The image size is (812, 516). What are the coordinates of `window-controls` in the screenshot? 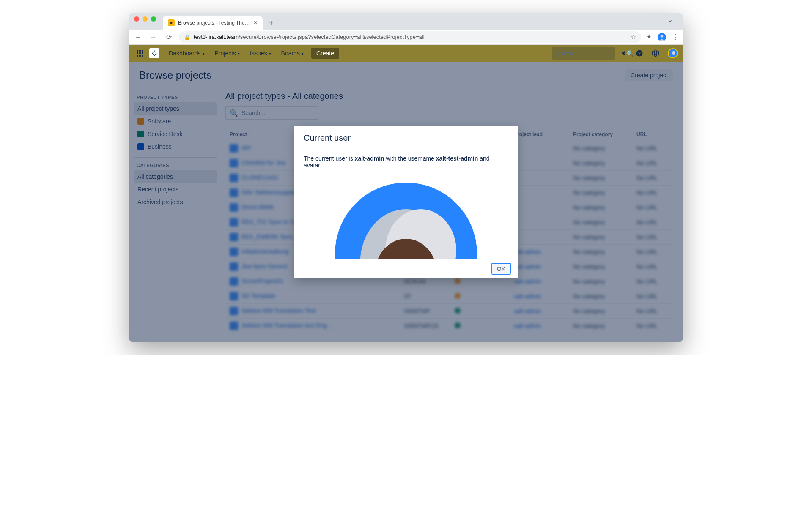 It's located at (145, 21).